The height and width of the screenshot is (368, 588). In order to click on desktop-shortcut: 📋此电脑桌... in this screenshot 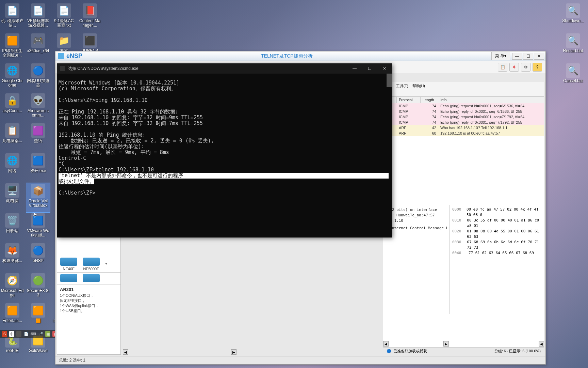, I will do `click(12, 138)`.